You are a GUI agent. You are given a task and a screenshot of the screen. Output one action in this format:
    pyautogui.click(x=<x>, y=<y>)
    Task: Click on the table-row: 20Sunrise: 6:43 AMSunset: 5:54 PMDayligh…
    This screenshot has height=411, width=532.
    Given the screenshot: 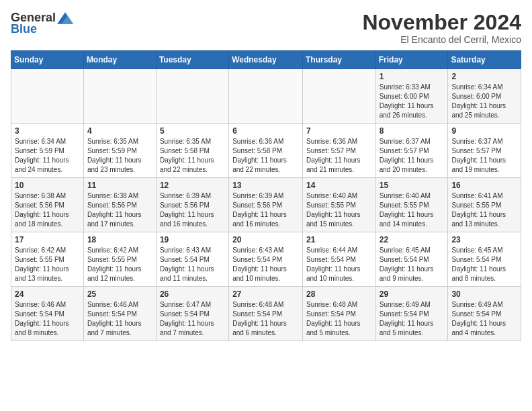 What is the action you would take?
    pyautogui.click(x=266, y=259)
    